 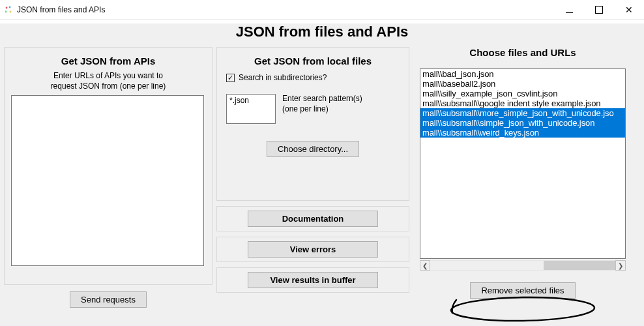 I want to click on pattern-help-line2: (one per line), so click(x=305, y=109).